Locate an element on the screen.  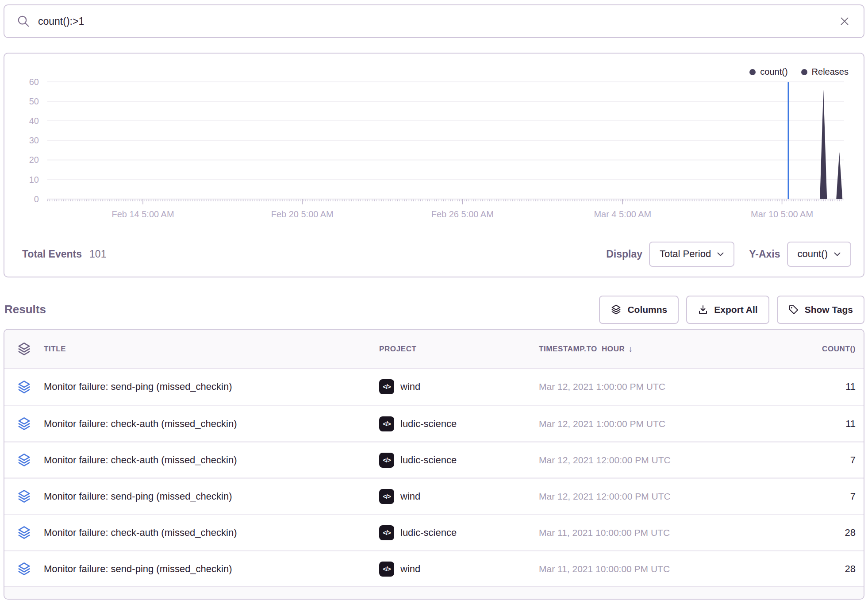
download-icon is located at coordinates (703, 310).